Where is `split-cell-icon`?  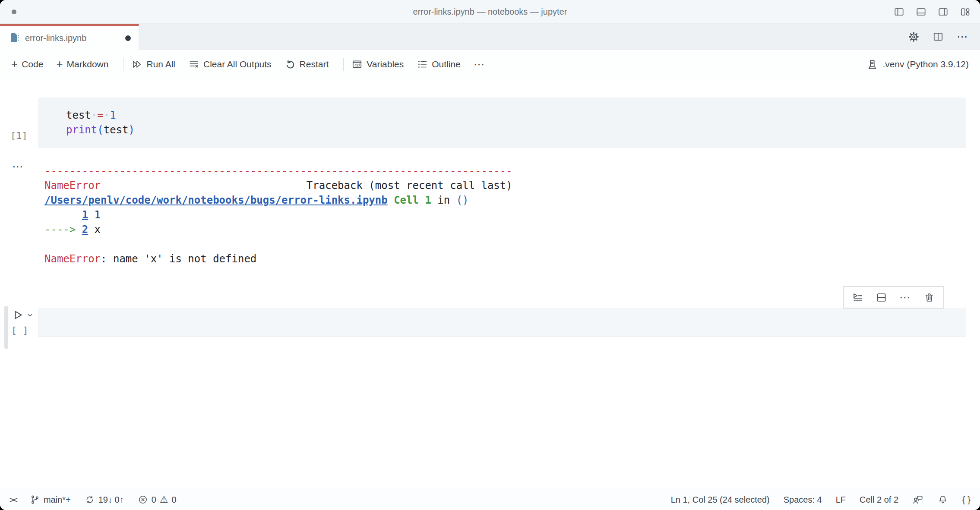
split-cell-icon is located at coordinates (882, 298).